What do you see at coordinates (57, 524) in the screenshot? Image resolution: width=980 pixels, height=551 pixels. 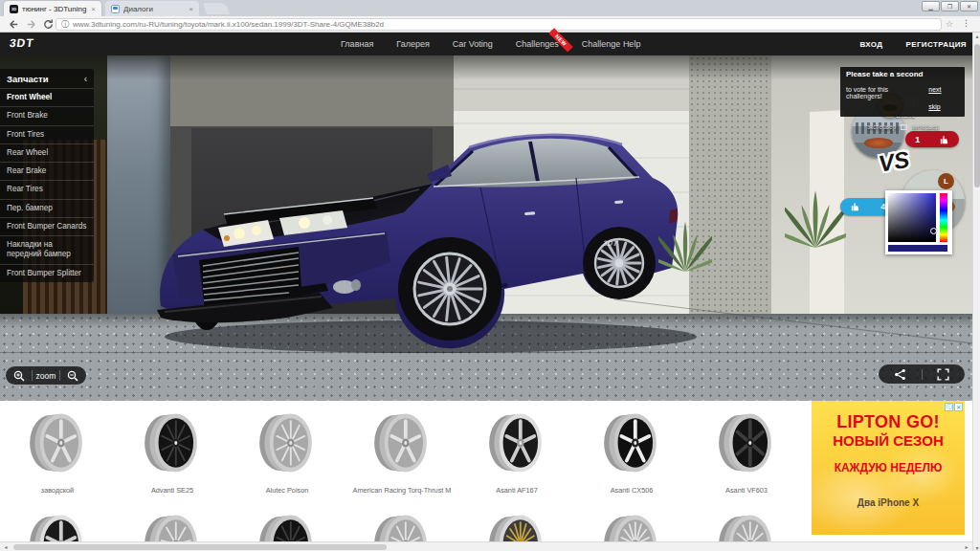 I see `wheel-thumbnail-machined-5spoke` at bounding box center [57, 524].